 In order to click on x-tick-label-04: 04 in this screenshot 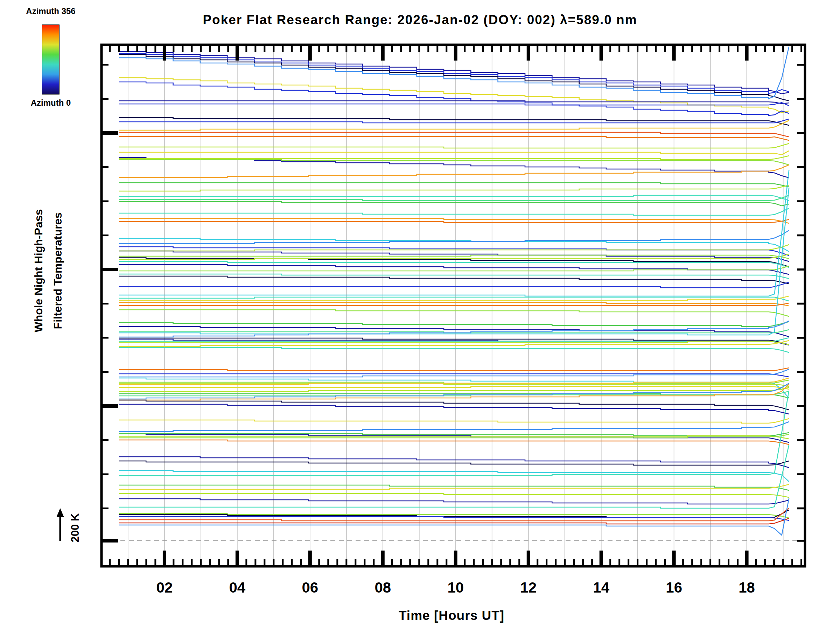, I will do `click(237, 588)`.